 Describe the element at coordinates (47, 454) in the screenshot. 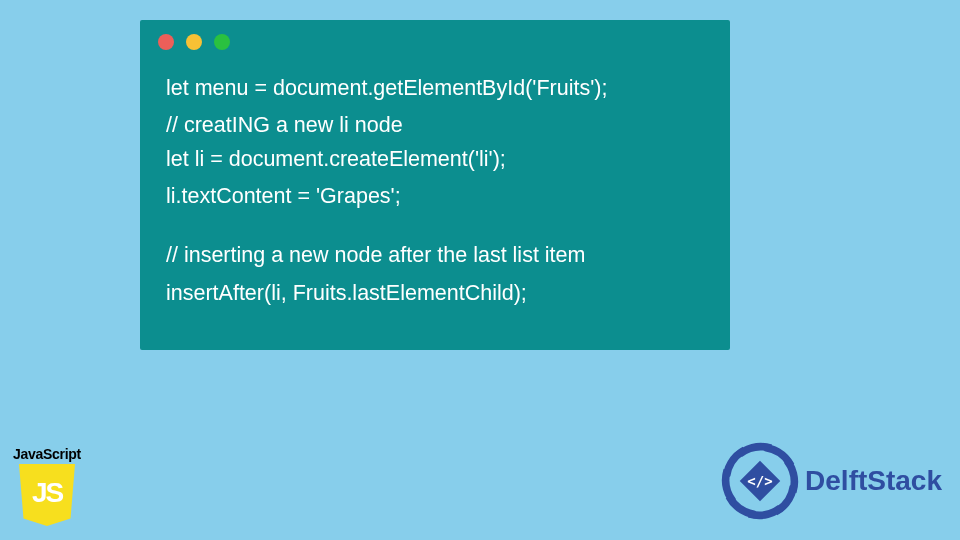

I see `javascript-label: JavaScript` at that location.